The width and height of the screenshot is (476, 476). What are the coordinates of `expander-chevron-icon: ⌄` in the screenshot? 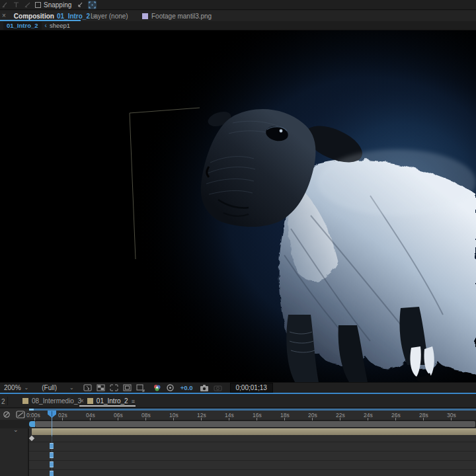 It's located at (16, 430).